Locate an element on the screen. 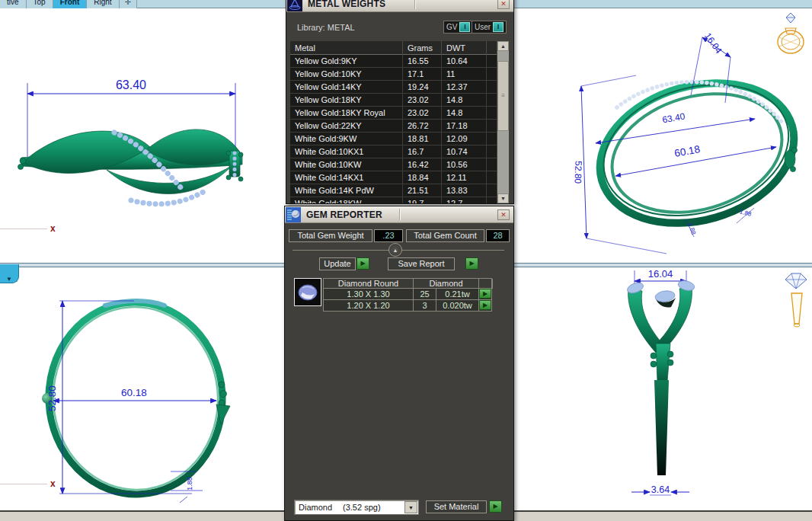 The height and width of the screenshot is (521, 812). scroll-up-icon: ▲ is located at coordinates (503, 46).